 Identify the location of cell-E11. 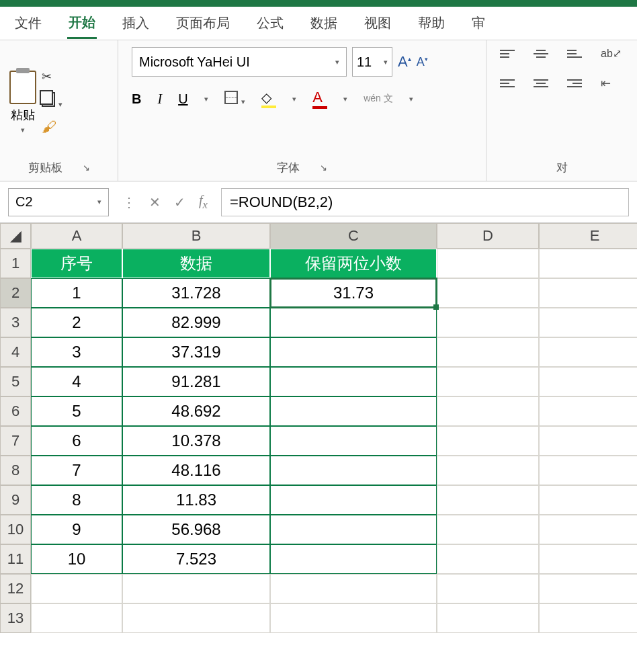
(588, 559).